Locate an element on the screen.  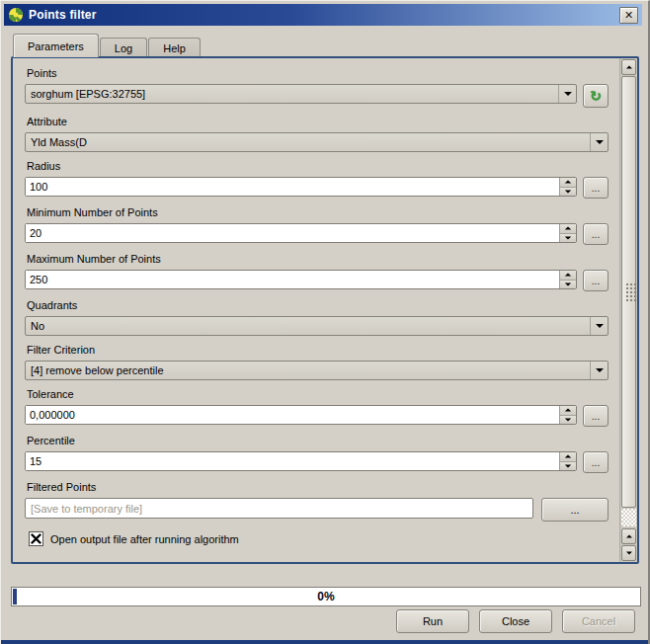
filtered-points-label: Filtered Points is located at coordinates (316, 487).